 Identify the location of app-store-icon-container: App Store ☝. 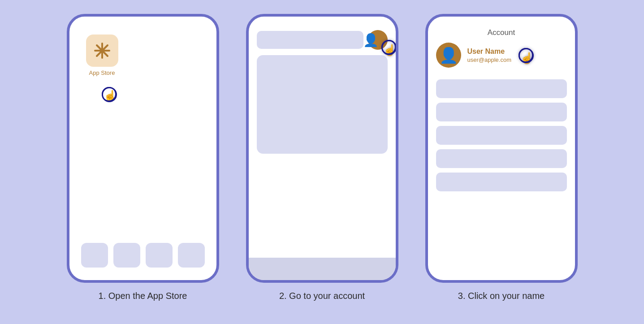
(102, 62).